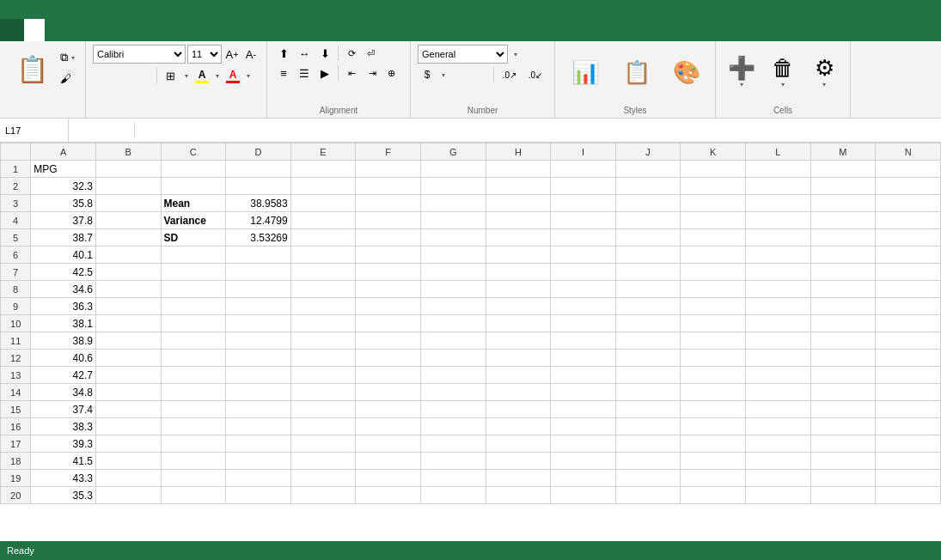 The width and height of the screenshot is (941, 560). I want to click on increase-indent-button: ⇥, so click(372, 73).